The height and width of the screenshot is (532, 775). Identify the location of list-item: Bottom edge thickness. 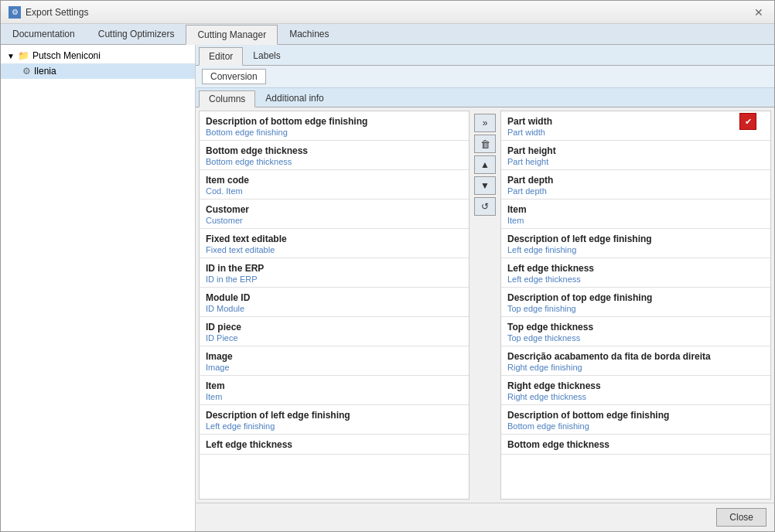
(636, 445).